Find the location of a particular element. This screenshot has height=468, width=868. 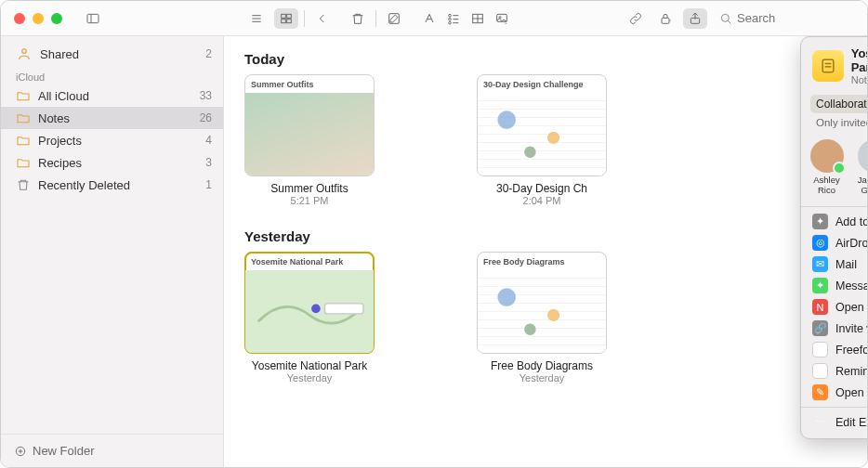

delete-note-button is located at coordinates (358, 19).